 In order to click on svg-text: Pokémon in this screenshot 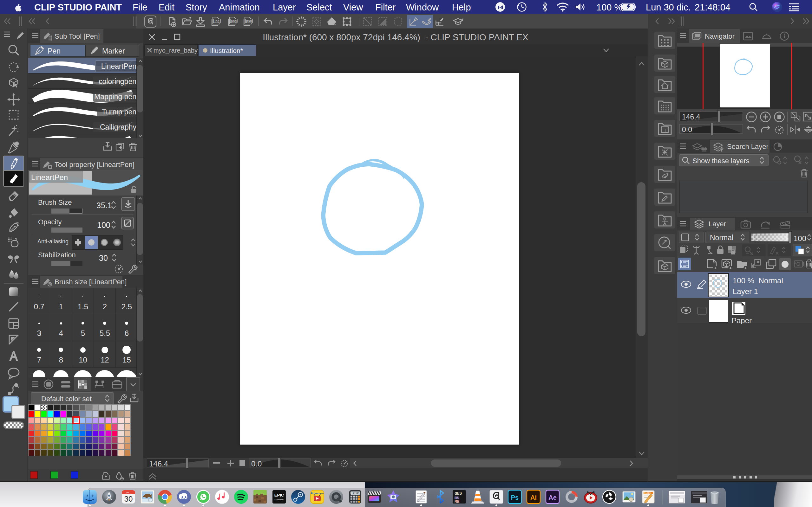, I will do `click(317, 494)`.